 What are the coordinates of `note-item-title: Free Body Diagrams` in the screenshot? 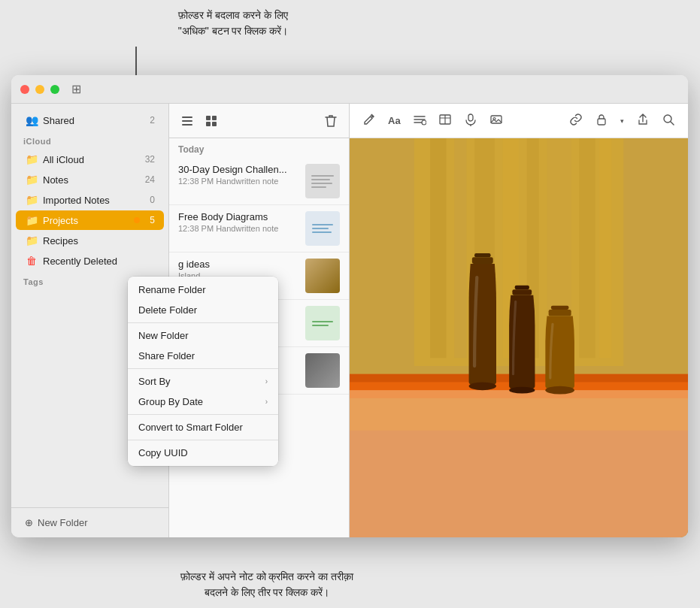 It's located at (239, 216).